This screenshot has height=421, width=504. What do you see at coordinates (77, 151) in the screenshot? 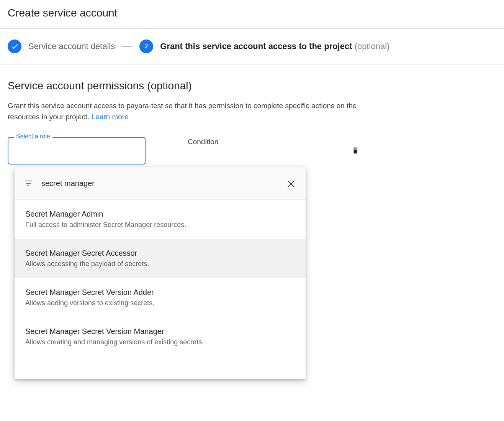
I see `select-role-field: Select a role` at bounding box center [77, 151].